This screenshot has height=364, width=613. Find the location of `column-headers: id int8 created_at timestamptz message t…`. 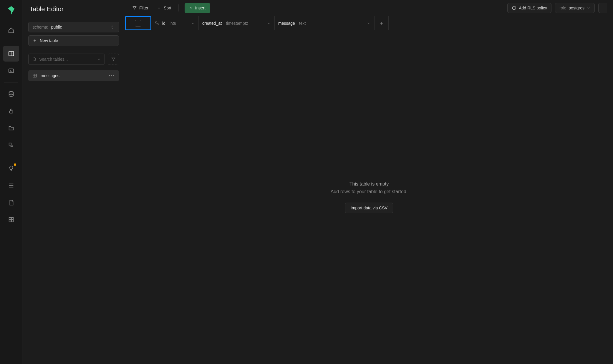

column-headers: id int8 created_at timestamptz message t… is located at coordinates (369, 23).